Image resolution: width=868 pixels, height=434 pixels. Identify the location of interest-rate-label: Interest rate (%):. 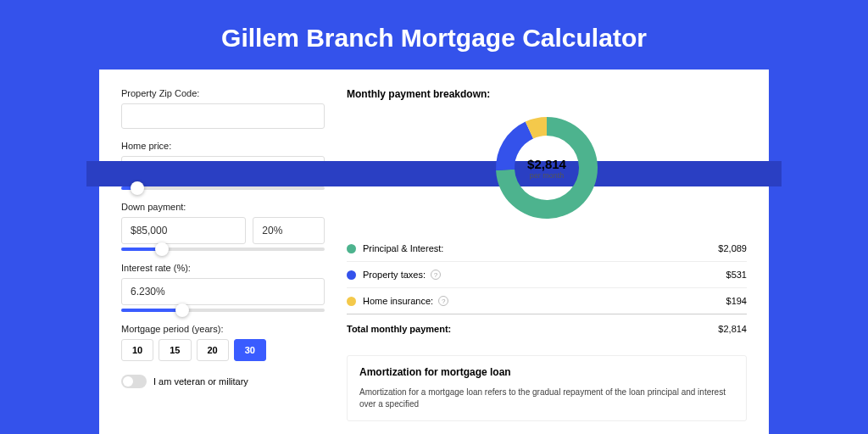
(223, 268).